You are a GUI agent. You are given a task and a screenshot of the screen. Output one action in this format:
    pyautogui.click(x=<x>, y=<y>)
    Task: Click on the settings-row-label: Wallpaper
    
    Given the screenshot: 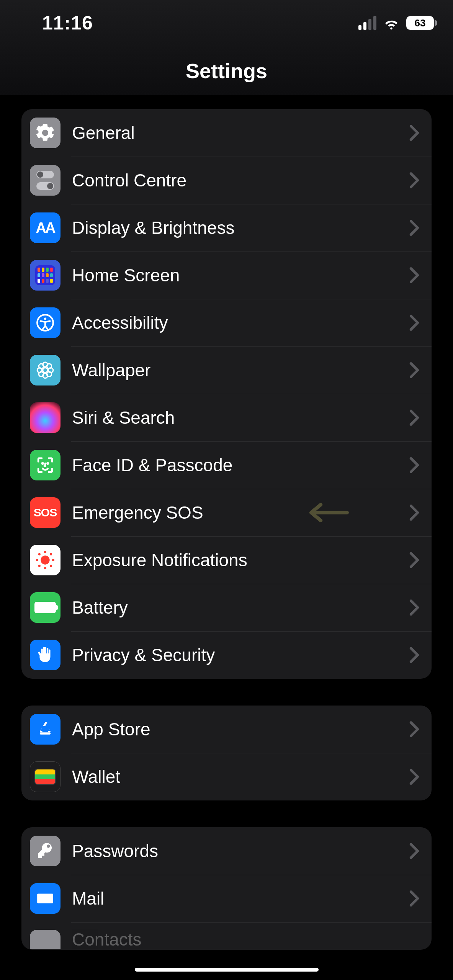 What is the action you would take?
    pyautogui.click(x=240, y=370)
    